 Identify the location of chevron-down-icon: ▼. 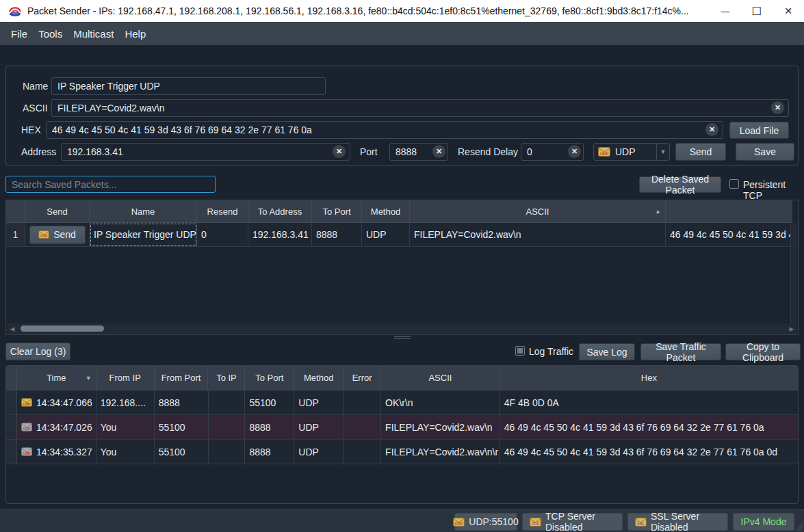
(663, 152).